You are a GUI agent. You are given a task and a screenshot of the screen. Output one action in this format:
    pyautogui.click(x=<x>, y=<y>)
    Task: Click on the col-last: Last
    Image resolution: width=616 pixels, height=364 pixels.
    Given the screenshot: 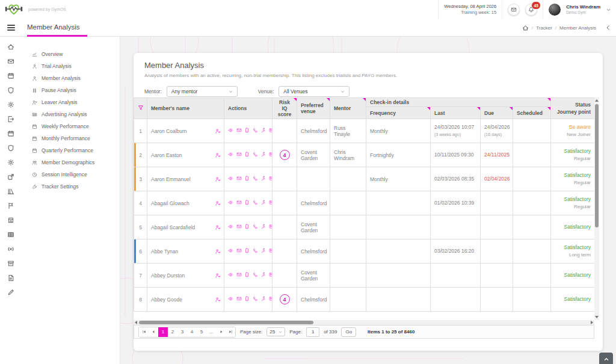 What is the action you would take?
    pyautogui.click(x=456, y=113)
    